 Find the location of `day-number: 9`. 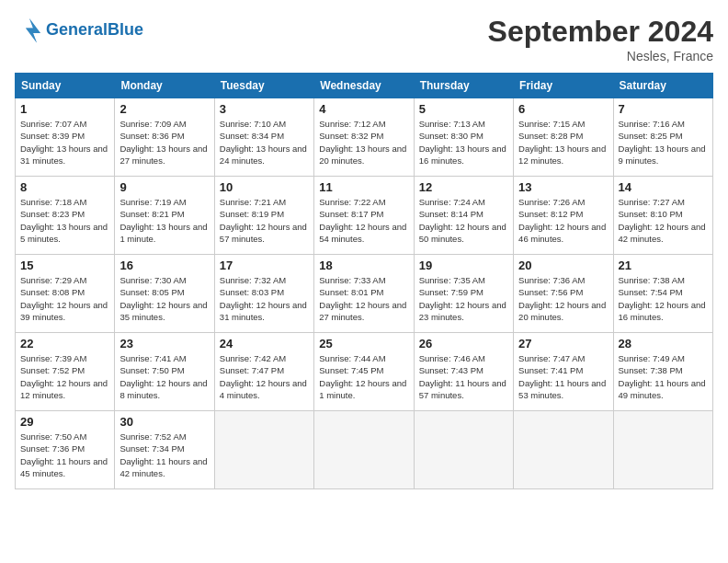

day-number: 9 is located at coordinates (164, 188).